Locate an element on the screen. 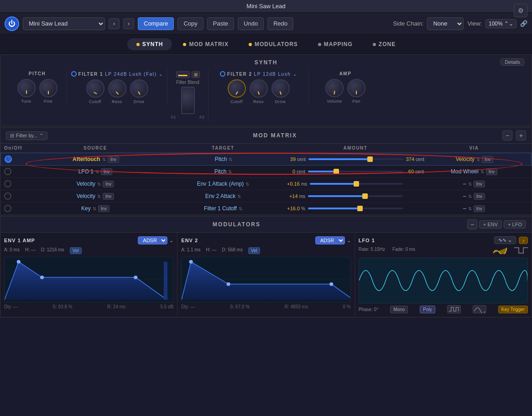 The height and width of the screenshot is (416, 532). row5-target-text: Filter 1 Cutoff is located at coordinates (220, 208).